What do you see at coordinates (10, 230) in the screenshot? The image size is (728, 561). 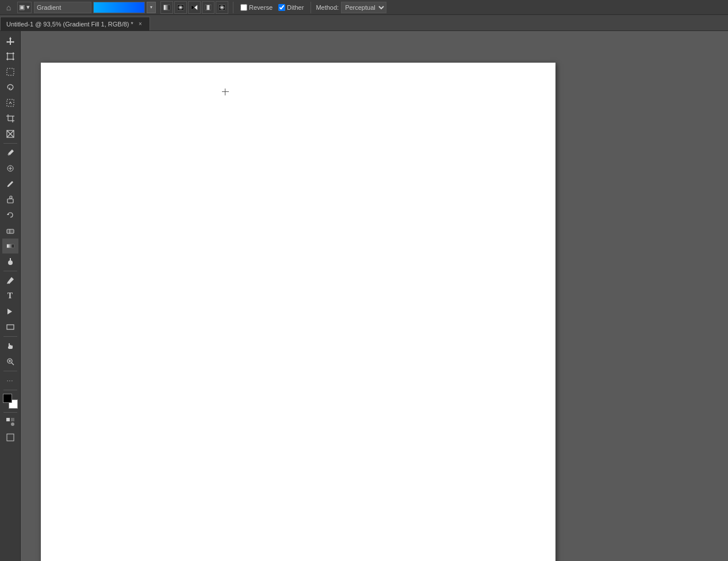 I see `eraser-tool` at bounding box center [10, 230].